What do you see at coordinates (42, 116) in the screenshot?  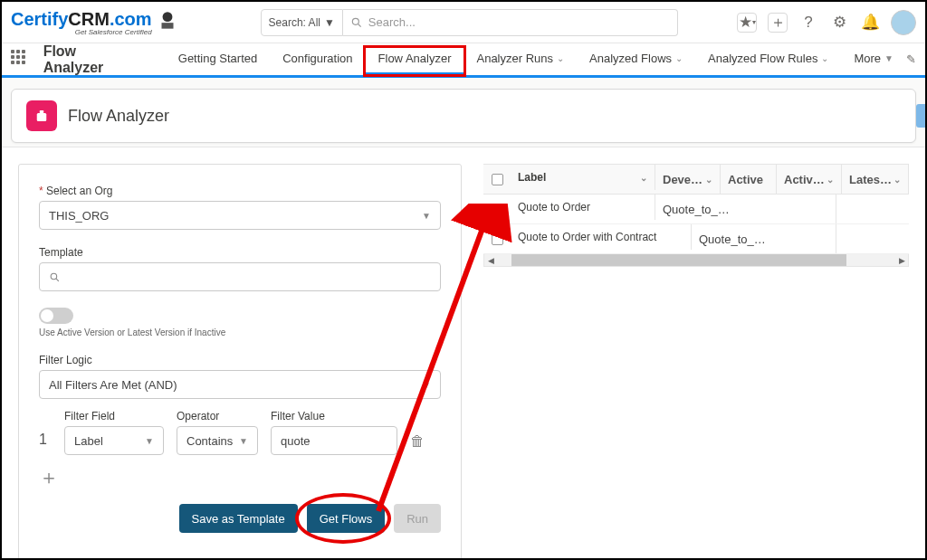 I see `page-icon` at bounding box center [42, 116].